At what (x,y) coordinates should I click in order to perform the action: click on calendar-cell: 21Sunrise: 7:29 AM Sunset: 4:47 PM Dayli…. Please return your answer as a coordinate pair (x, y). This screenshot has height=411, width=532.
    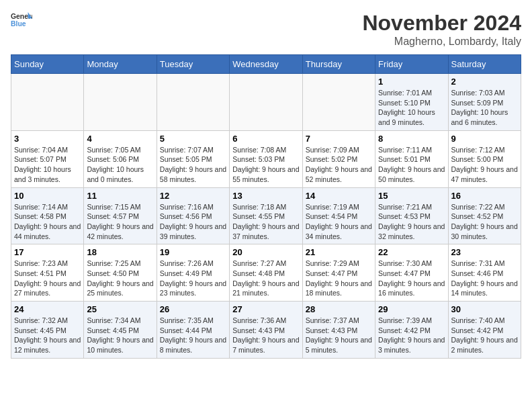
    Looking at the image, I should click on (339, 273).